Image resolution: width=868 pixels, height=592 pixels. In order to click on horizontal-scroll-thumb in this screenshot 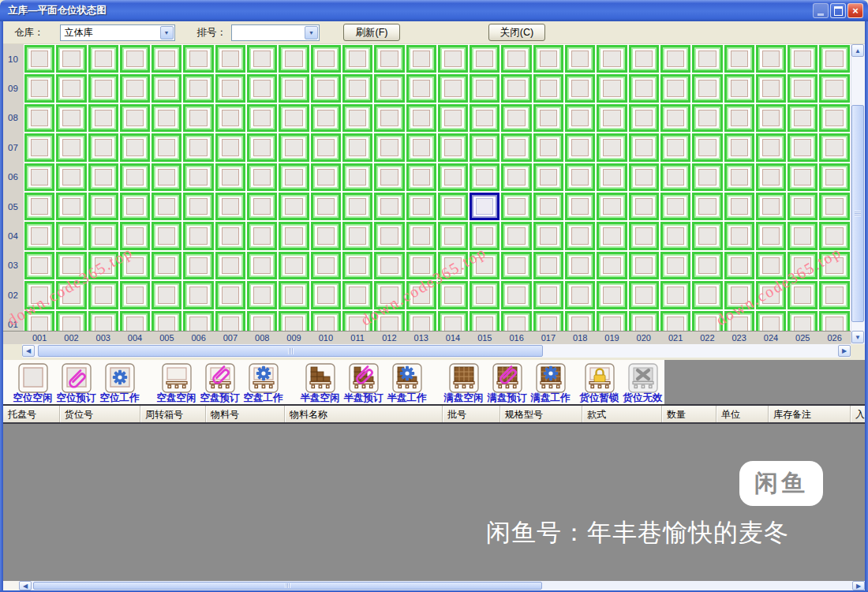, I will do `click(290, 350)`.